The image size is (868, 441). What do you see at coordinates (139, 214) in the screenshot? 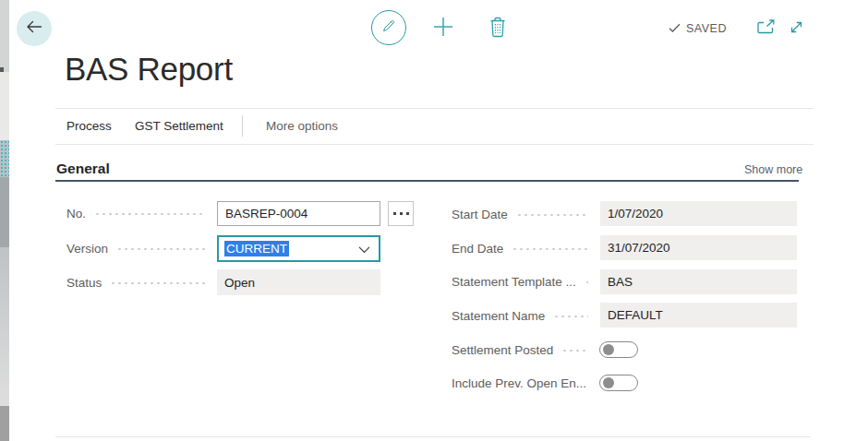
I see `field-row-no: No.` at bounding box center [139, 214].